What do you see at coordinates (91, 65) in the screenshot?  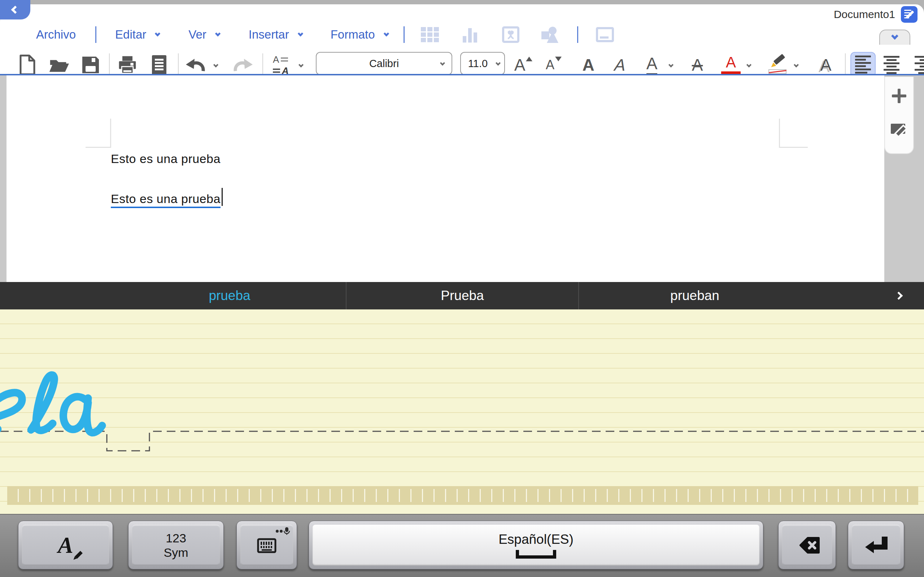 I see `save-icon` at bounding box center [91, 65].